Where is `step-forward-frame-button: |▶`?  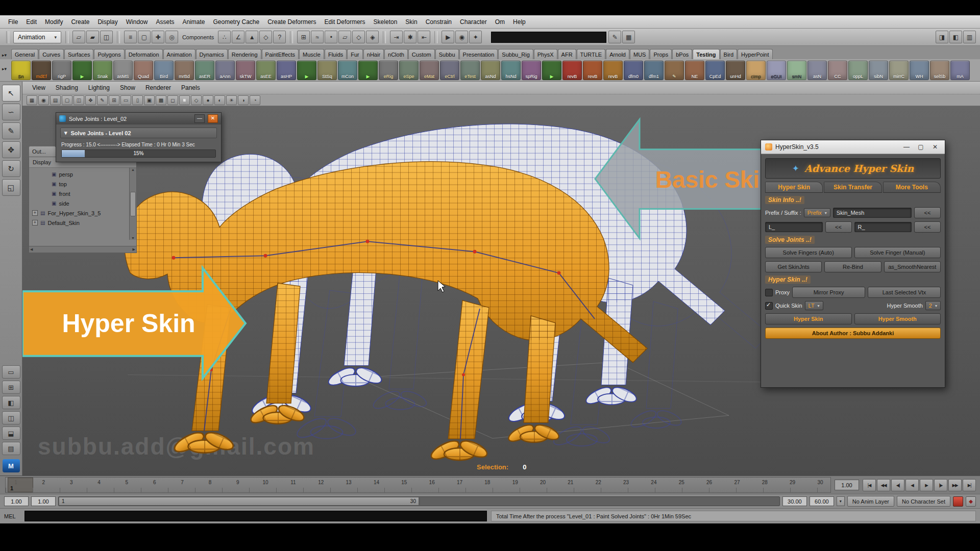 step-forward-frame-button: |▶ is located at coordinates (941, 485).